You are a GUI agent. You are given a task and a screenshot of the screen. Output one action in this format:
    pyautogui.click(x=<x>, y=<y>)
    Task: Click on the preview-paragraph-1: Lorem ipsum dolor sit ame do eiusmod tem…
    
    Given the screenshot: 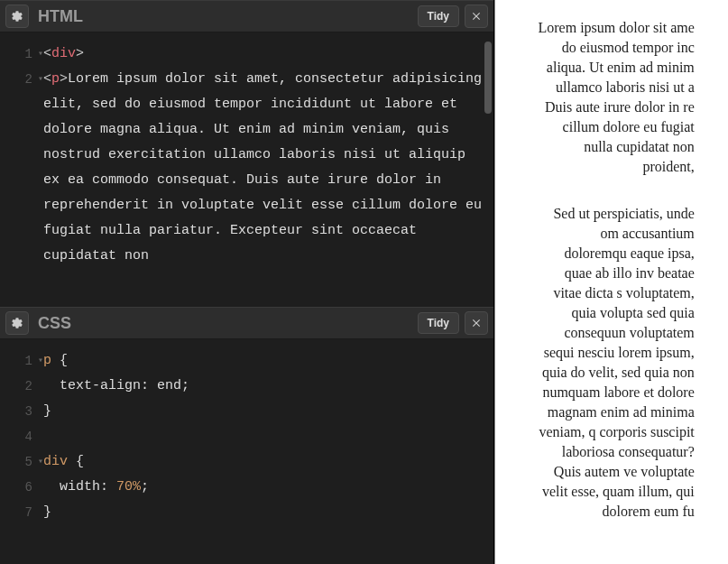 What is the action you would take?
    pyautogui.click(x=616, y=97)
    